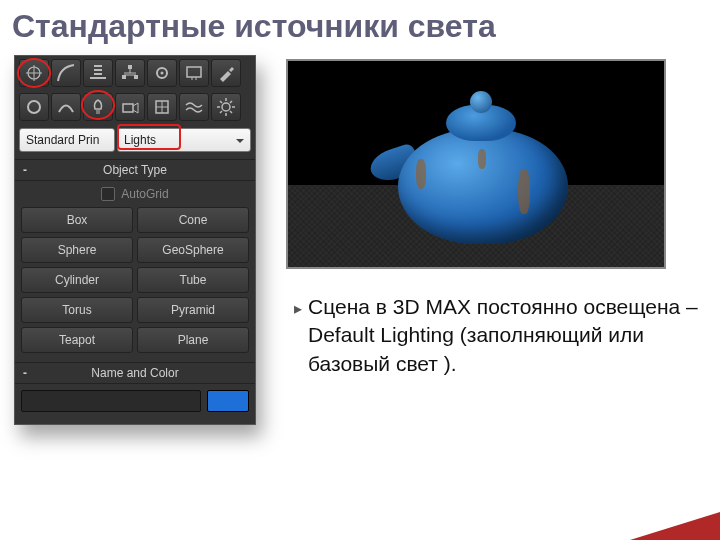 The width and height of the screenshot is (720, 540). I want to click on color-swatch, so click(228, 401).